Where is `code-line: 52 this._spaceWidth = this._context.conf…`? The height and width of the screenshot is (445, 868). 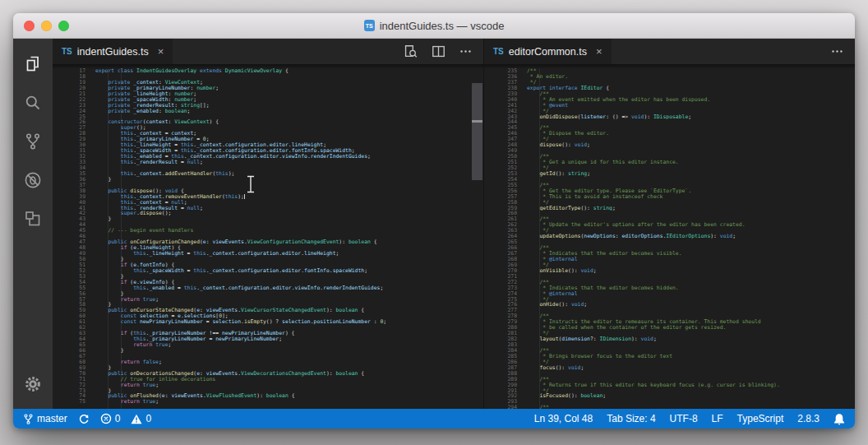 code-line: 52 this._spaceWidth = this._context.conf… is located at coordinates (268, 271).